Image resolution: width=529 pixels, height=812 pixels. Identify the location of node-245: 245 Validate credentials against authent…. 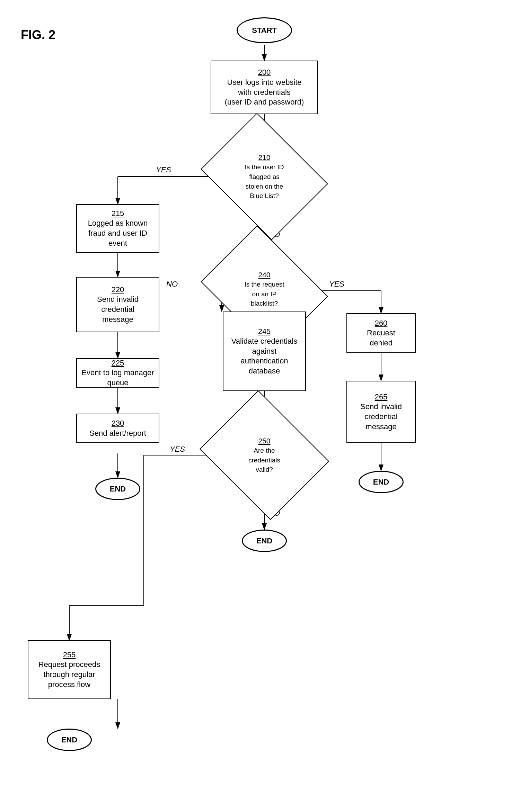
(264, 351).